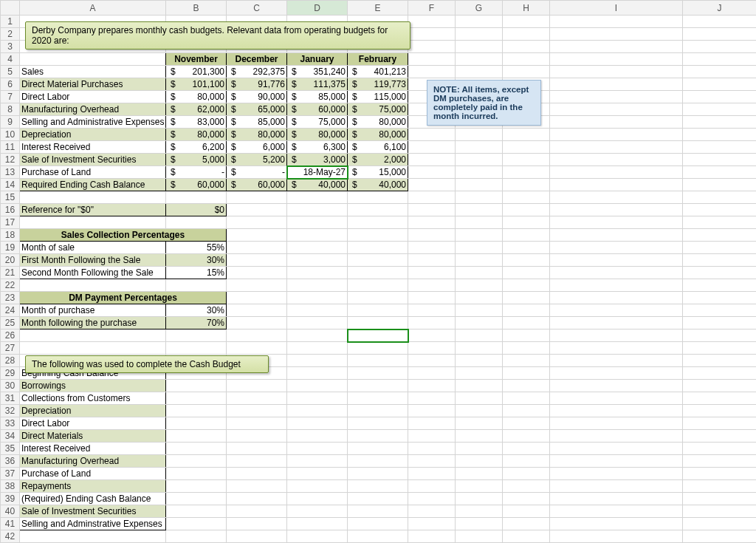  What do you see at coordinates (479, 8) in the screenshot?
I see `col-header-G: G` at bounding box center [479, 8].